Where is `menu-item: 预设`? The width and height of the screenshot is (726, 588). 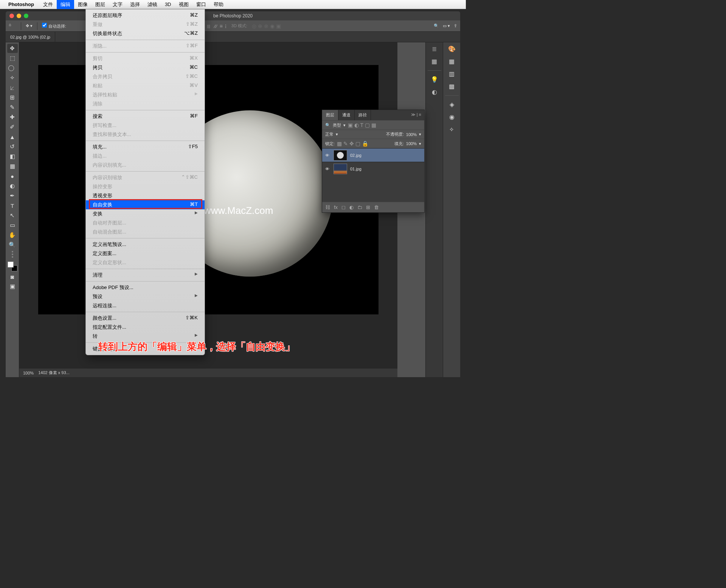 menu-item: 预设 is located at coordinates (145, 297).